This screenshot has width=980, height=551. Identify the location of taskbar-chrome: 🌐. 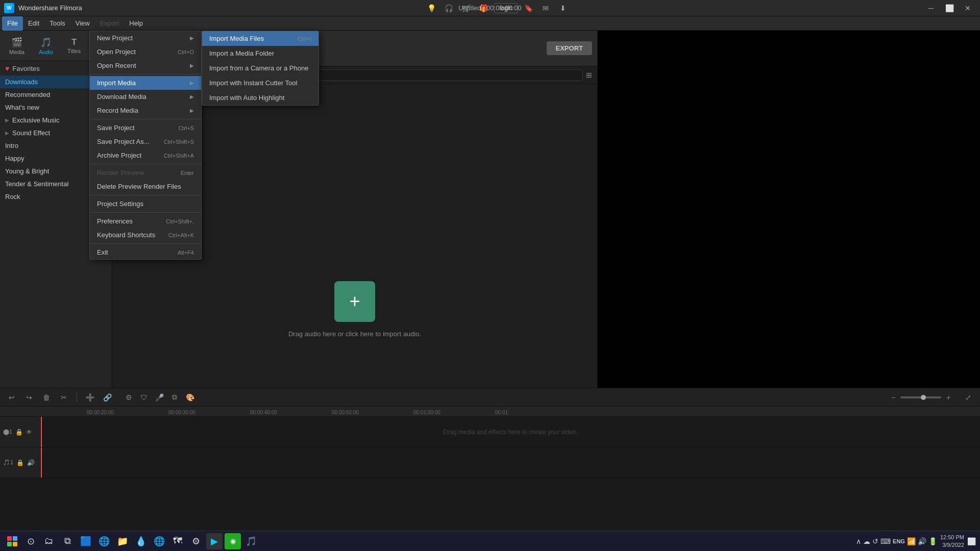
(159, 541).